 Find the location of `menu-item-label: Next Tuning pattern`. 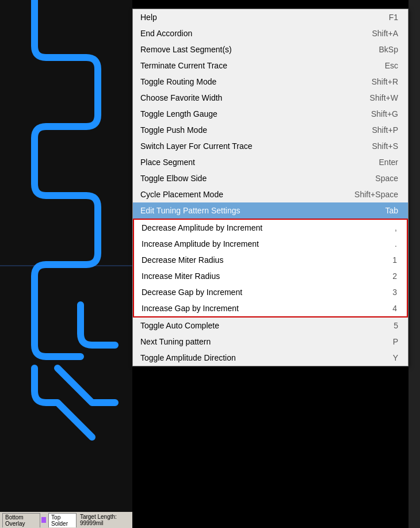

menu-item-label: Next Tuning pattern is located at coordinates (175, 342).